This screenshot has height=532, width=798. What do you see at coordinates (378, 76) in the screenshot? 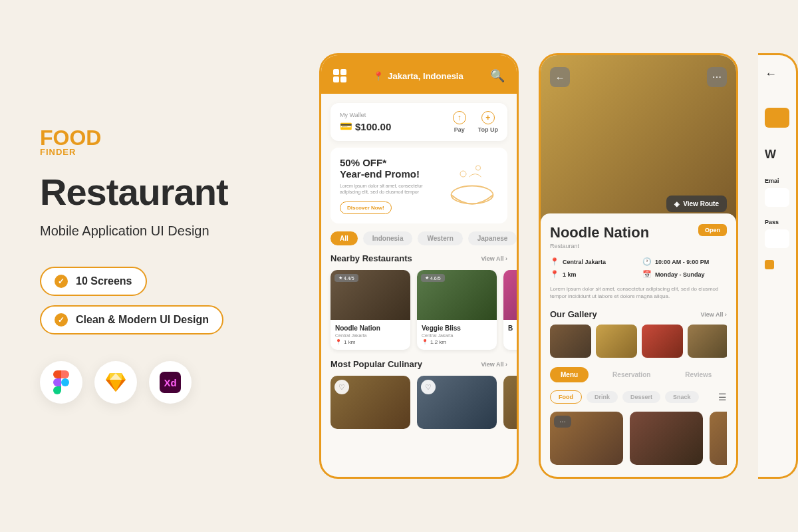
I see `pin-icon: 📍` at bounding box center [378, 76].